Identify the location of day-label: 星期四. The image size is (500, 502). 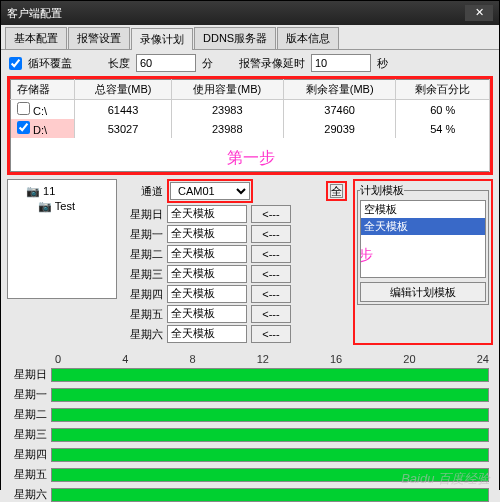
(143, 294).